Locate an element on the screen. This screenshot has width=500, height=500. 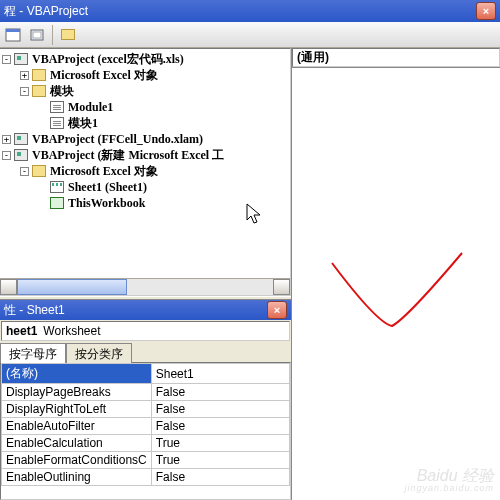
tree-node: +VBAProject (FFCell_Undo.xlam) is located at coordinates (145, 139).